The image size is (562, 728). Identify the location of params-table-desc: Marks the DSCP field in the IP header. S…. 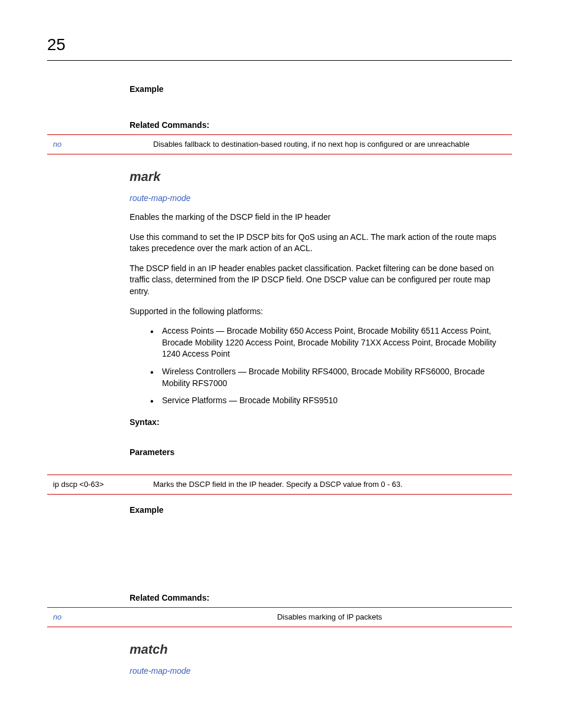
(332, 485).